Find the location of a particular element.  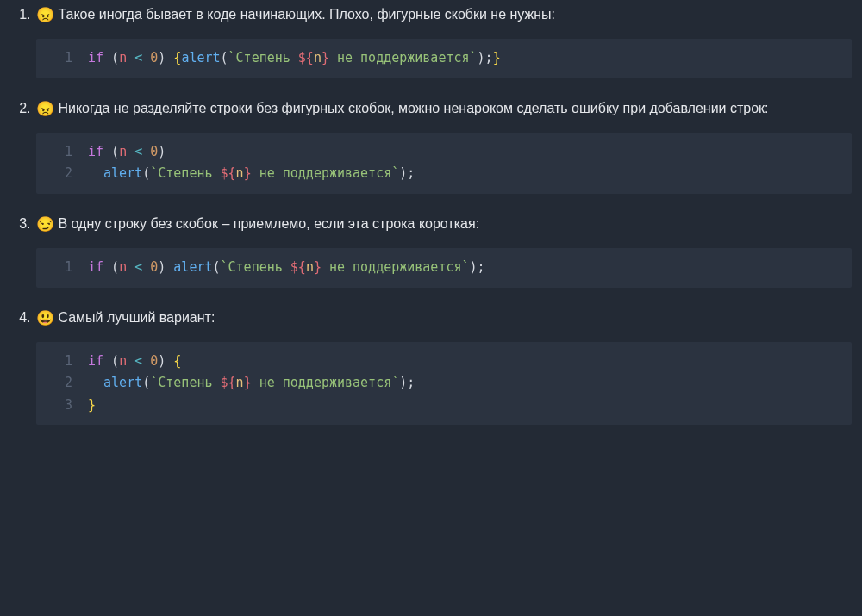

code-line: 1if (n < 0) { is located at coordinates (444, 362).